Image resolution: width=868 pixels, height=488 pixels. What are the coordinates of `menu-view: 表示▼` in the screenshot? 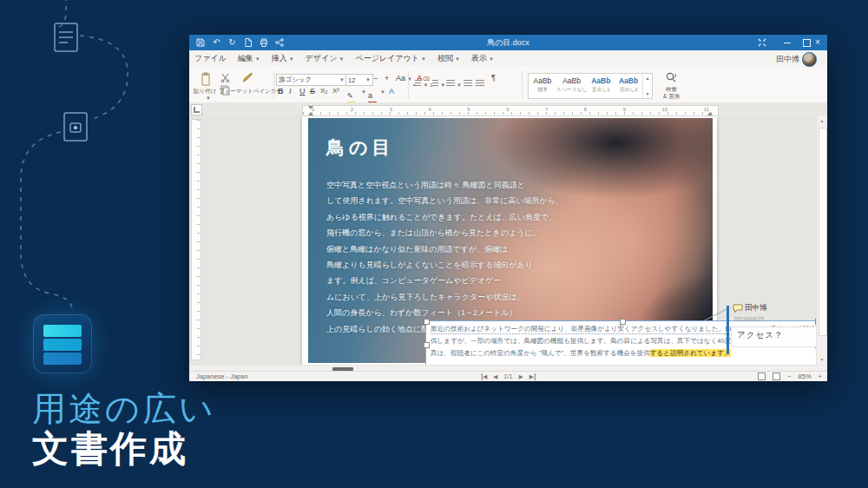 It's located at (483, 59).